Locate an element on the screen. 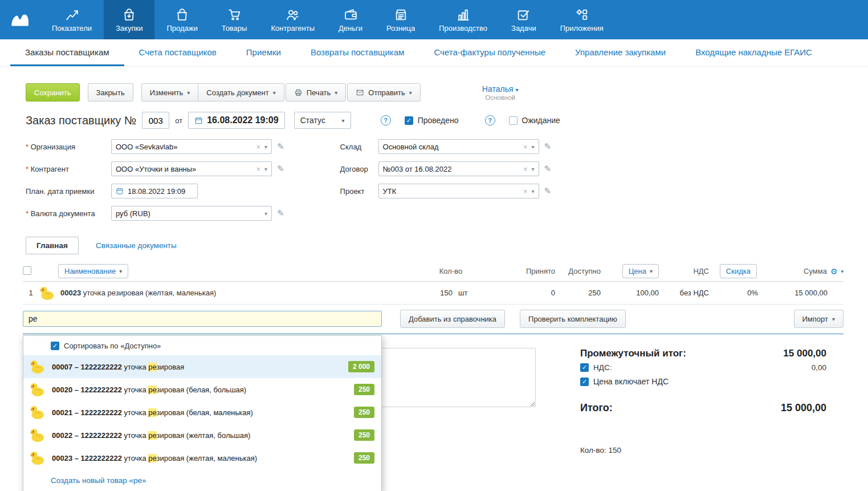 This screenshot has width=868, height=491. nav-production: Производство is located at coordinates (463, 19).